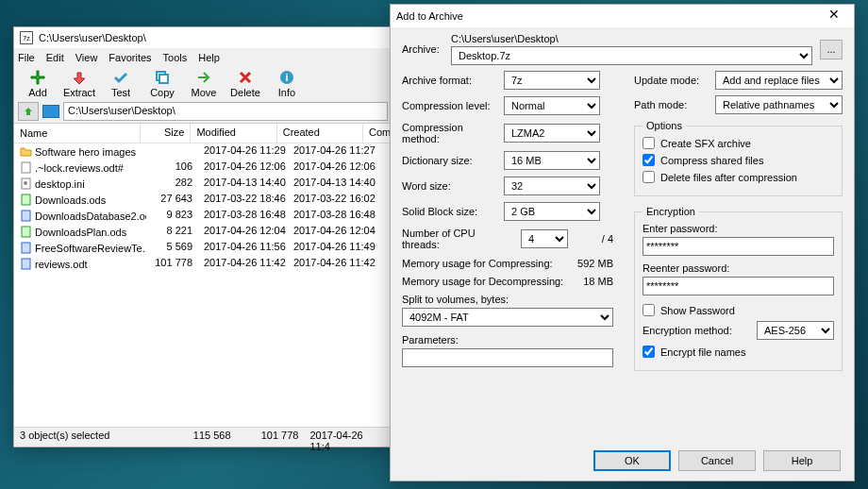  What do you see at coordinates (26, 38) in the screenshot?
I see `app-icon: 7z` at bounding box center [26, 38].